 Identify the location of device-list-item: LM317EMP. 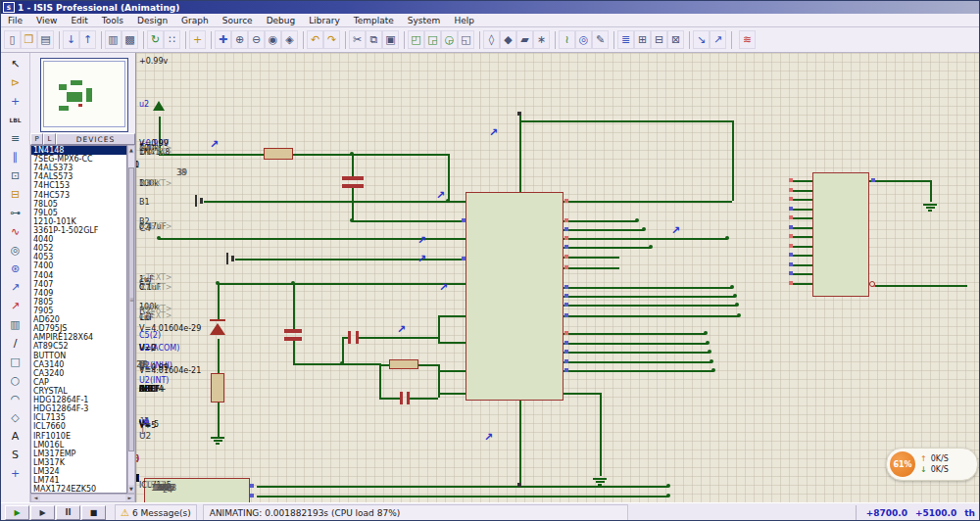
(78, 454).